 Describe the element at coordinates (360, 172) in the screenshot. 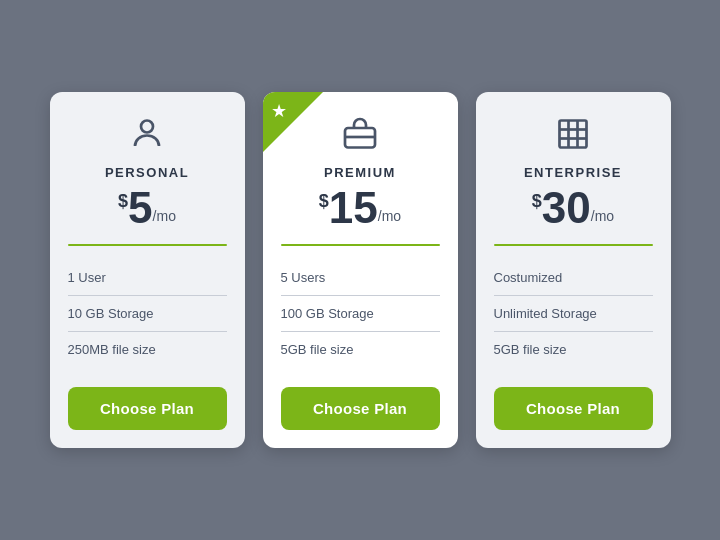

I see `plan-name: PREMIUM` at that location.